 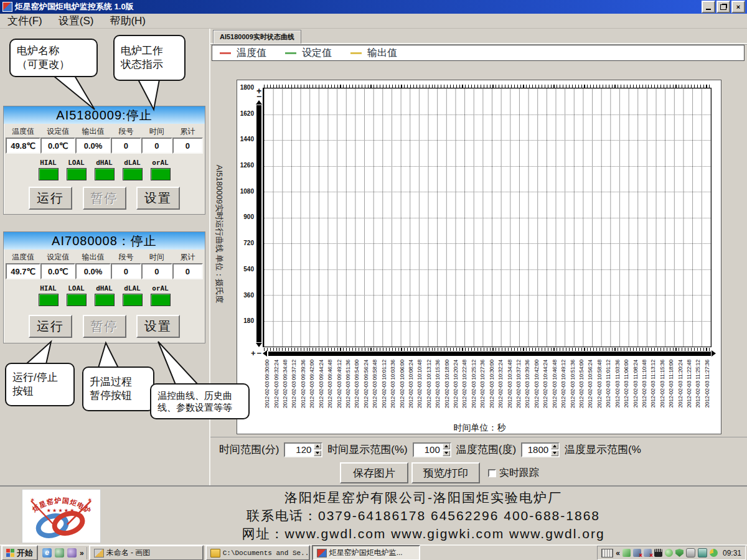 I want to click on input-method-keyboard-icon, so click(x=608, y=553).